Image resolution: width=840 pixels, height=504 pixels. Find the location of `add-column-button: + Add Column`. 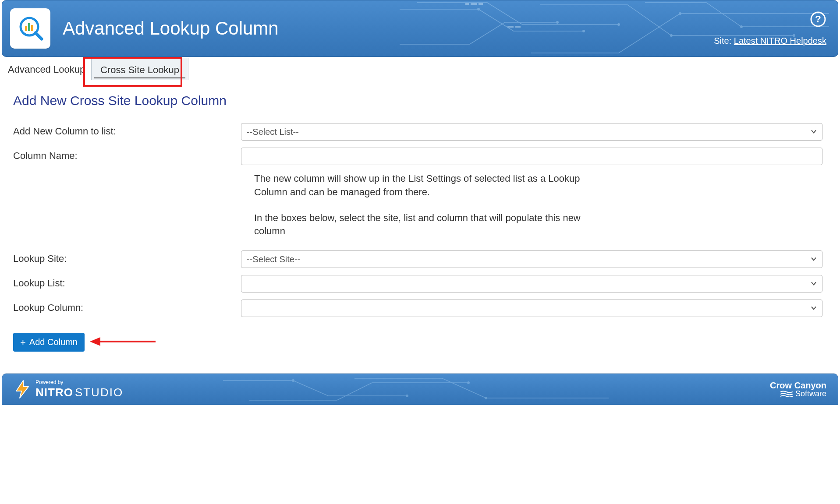

add-column-button: + Add Column is located at coordinates (49, 342).